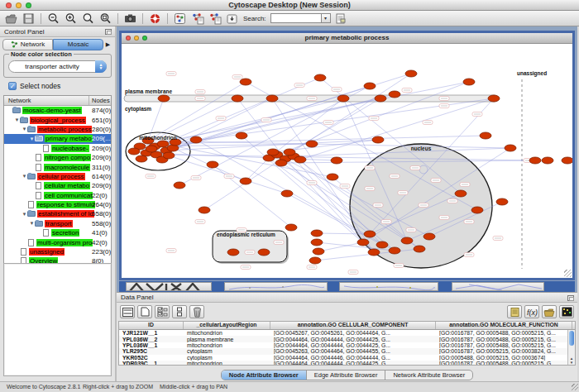  Describe the element at coordinates (532, 312) in the screenshot. I see `function-builder-button: f(x)` at that location.